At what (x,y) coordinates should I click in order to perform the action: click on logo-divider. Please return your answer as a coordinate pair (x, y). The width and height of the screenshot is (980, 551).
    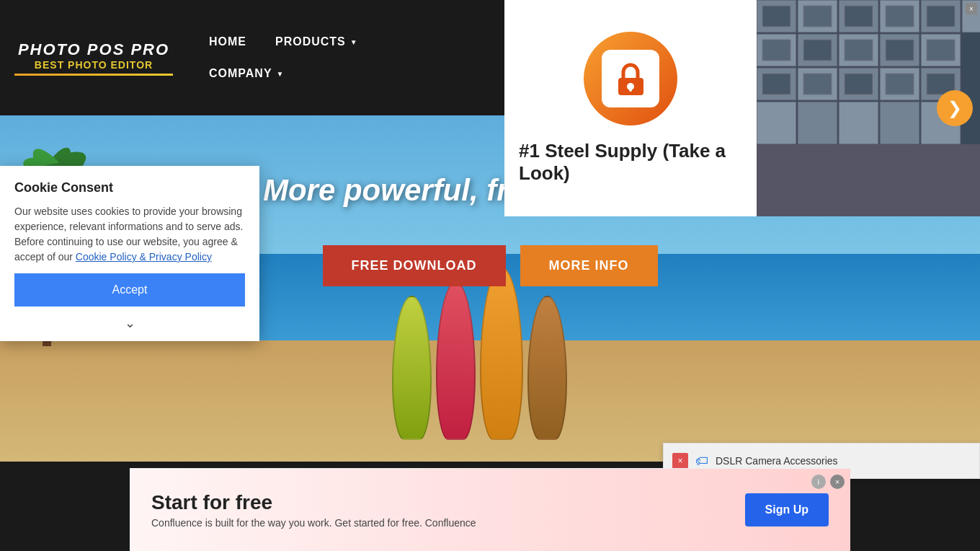
    Looking at the image, I should click on (94, 75).